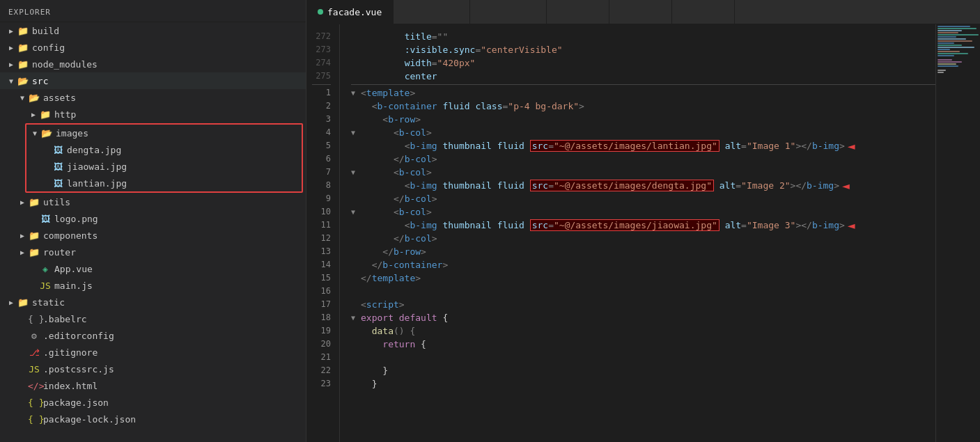 Image resolution: width=980 pixels, height=442 pixels. Describe the element at coordinates (153, 302) in the screenshot. I see `sidebar-item-static: ▶ 📁 static` at that location.